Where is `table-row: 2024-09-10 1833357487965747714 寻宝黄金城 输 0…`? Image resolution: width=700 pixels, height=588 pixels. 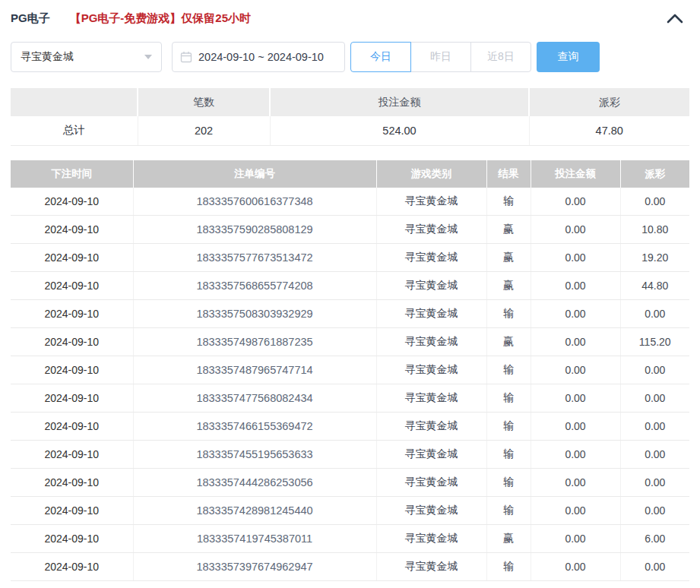
table-row: 2024-09-10 1833357487965747714 寻宝黄金城 输 0… is located at coordinates (350, 371).